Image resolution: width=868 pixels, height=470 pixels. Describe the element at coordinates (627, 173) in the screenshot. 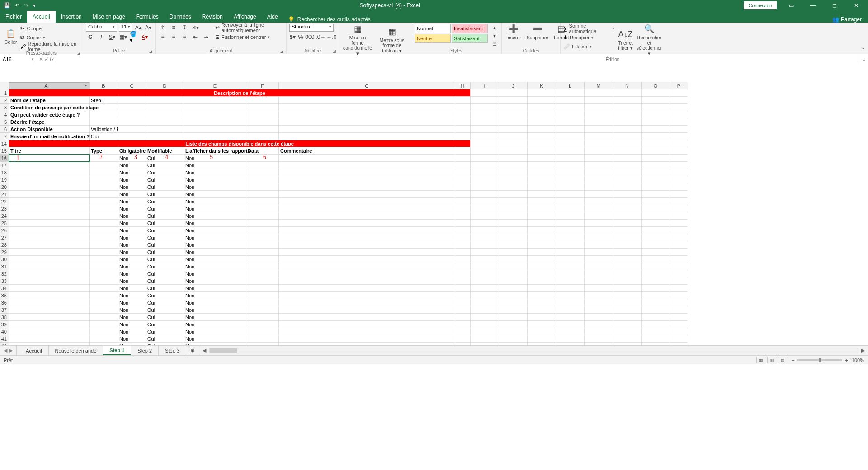

I see `cell-N18` at that location.